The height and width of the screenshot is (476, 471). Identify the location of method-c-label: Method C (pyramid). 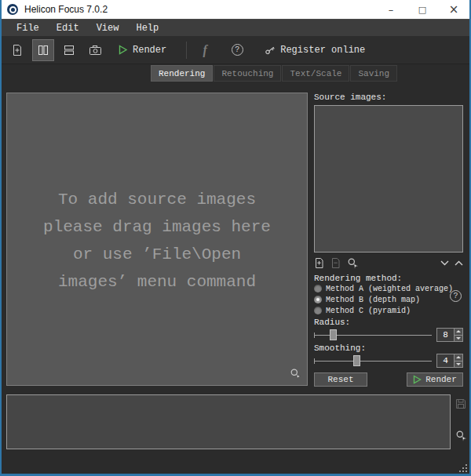
(368, 311).